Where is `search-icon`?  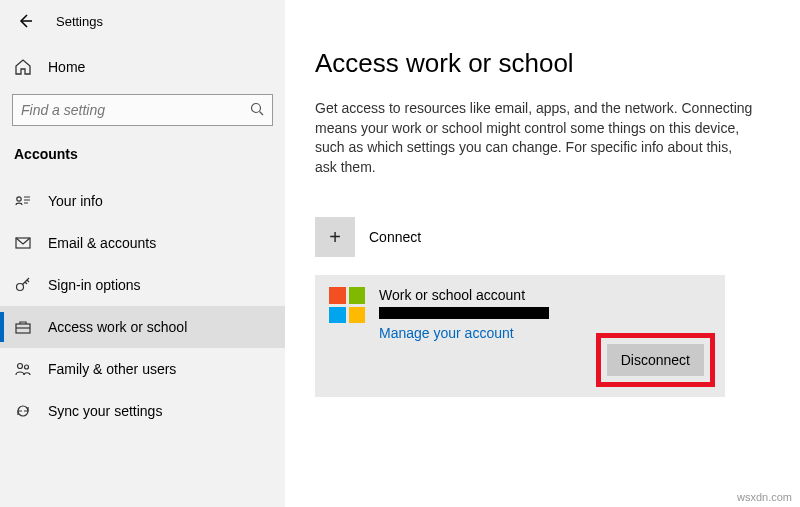 search-icon is located at coordinates (257, 110).